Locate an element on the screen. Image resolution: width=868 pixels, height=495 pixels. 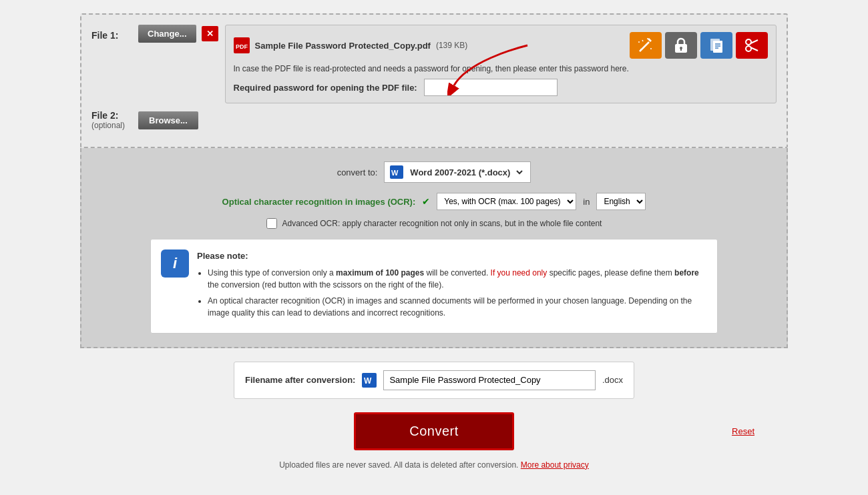
password-label: Required password for opening the PDF fi… is located at coordinates (326, 88).